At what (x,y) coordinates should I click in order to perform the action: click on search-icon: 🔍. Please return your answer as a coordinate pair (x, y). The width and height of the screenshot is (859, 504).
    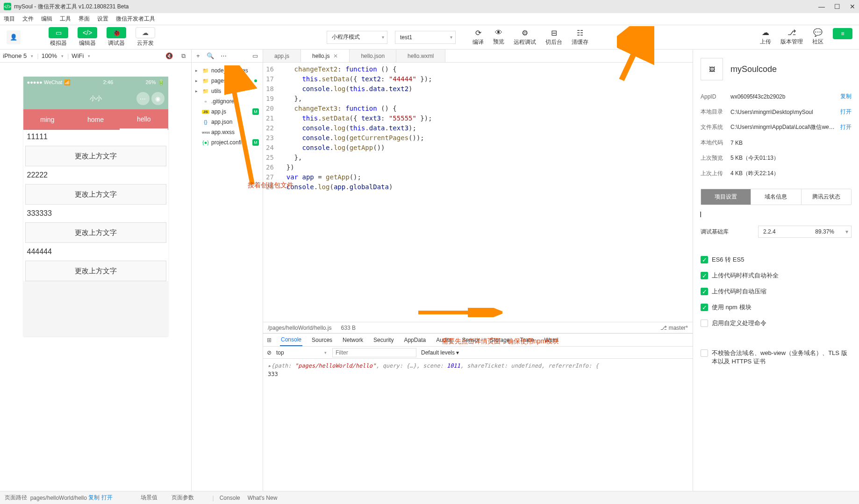
    Looking at the image, I should click on (210, 56).